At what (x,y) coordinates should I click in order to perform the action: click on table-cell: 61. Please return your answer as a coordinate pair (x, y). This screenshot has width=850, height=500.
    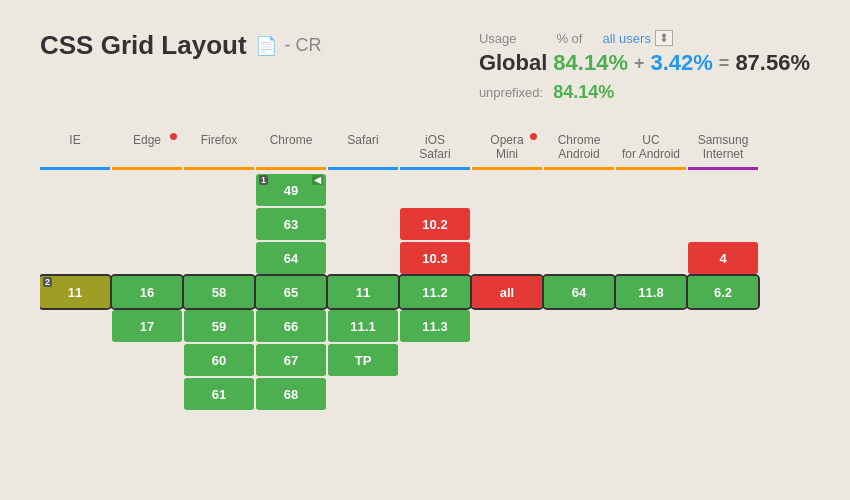
    Looking at the image, I should click on (219, 394).